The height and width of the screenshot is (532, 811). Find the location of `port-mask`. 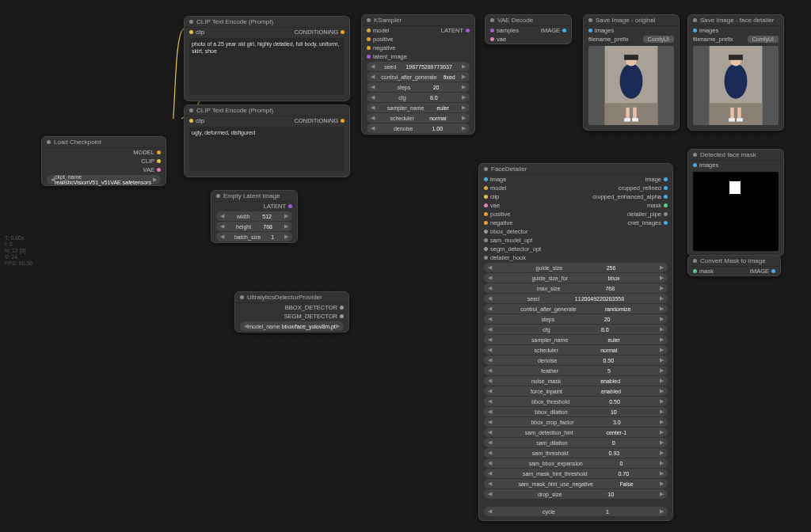

port-mask is located at coordinates (695, 271).